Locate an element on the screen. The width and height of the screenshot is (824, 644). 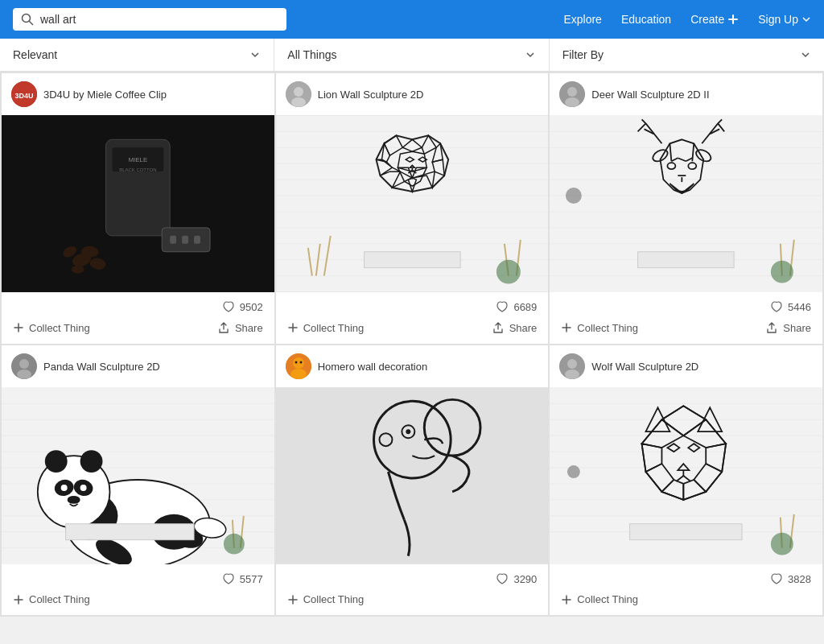
avatar-lion is located at coordinates (299, 94).